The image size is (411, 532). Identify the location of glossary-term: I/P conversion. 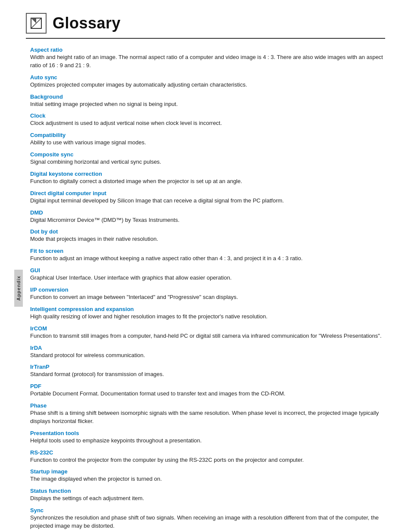
(208, 289).